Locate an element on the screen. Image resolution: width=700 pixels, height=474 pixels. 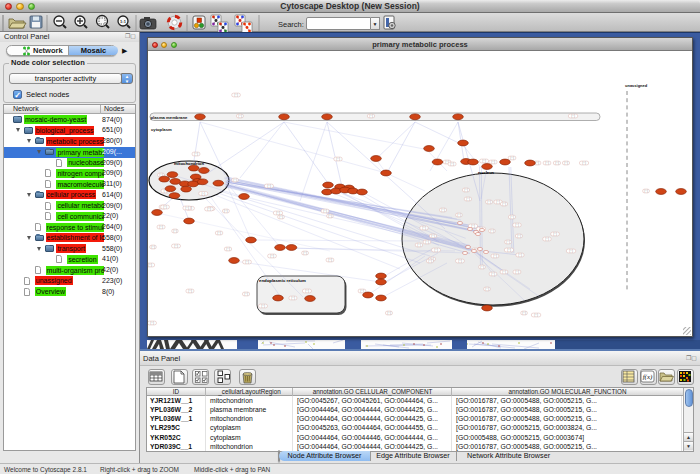
svg-text: 1:1 is located at coordinates (124, 22).